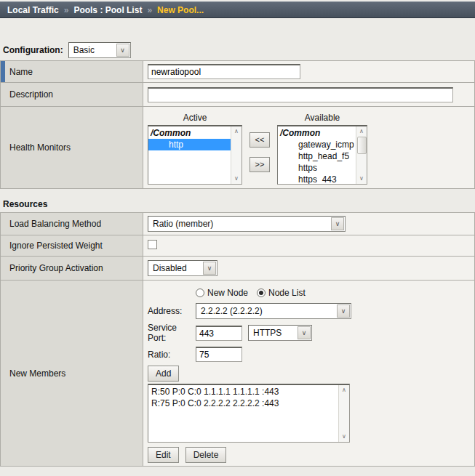 The width and height of the screenshot is (475, 476). What do you see at coordinates (180, 10) in the screenshot?
I see `breadcrumb-item-new-pool: New Pool...` at bounding box center [180, 10].